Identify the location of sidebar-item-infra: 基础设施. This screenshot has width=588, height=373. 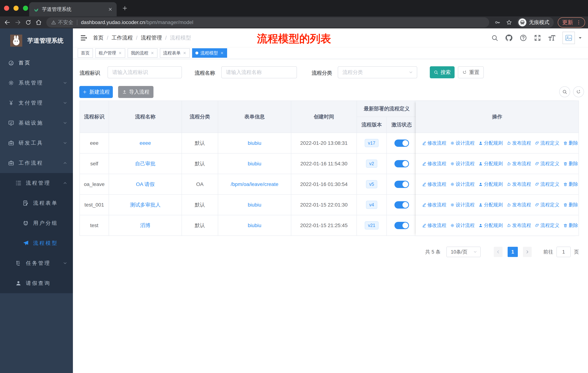
(37, 123).